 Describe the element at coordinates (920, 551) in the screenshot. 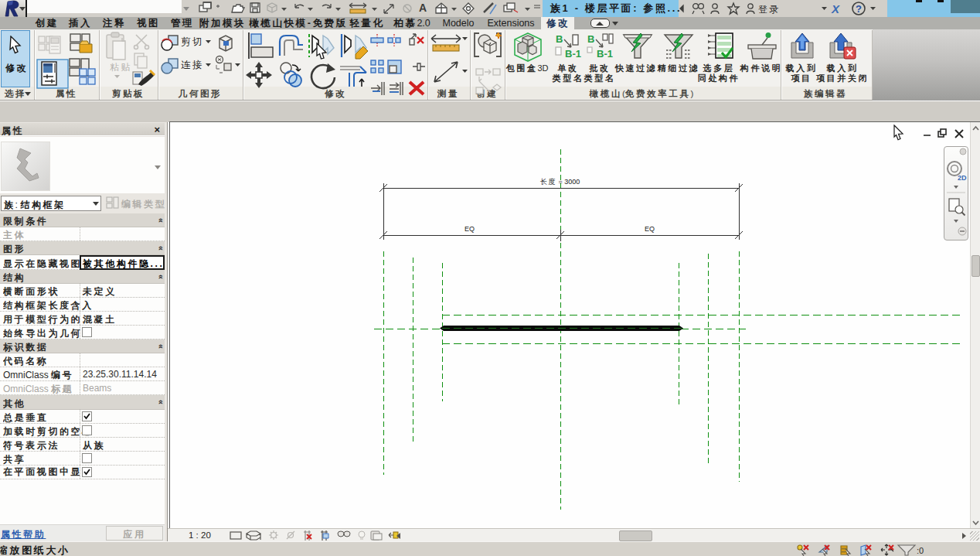

I see `svg-text: :0` at that location.